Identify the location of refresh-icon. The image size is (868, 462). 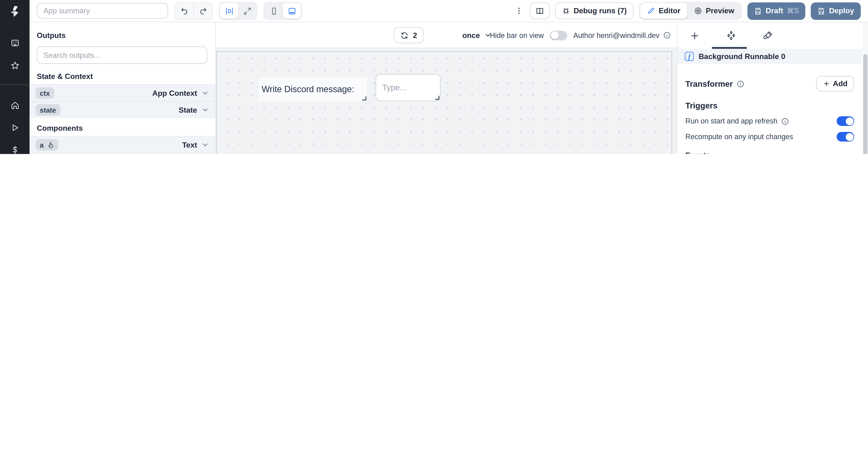
(404, 35).